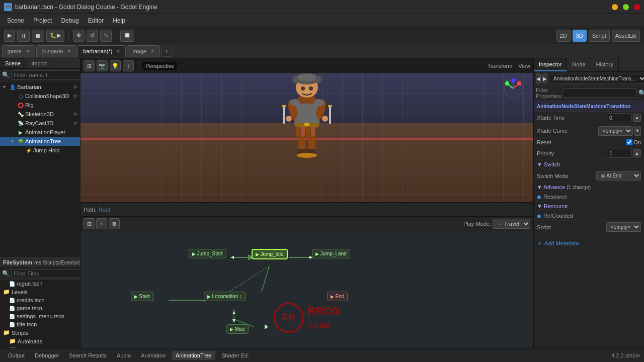 This screenshot has width=644, height=362. What do you see at coordinates (511, 224) in the screenshot?
I see `play-mode-select: ↔ Travel ▶ Next` at bounding box center [511, 224].